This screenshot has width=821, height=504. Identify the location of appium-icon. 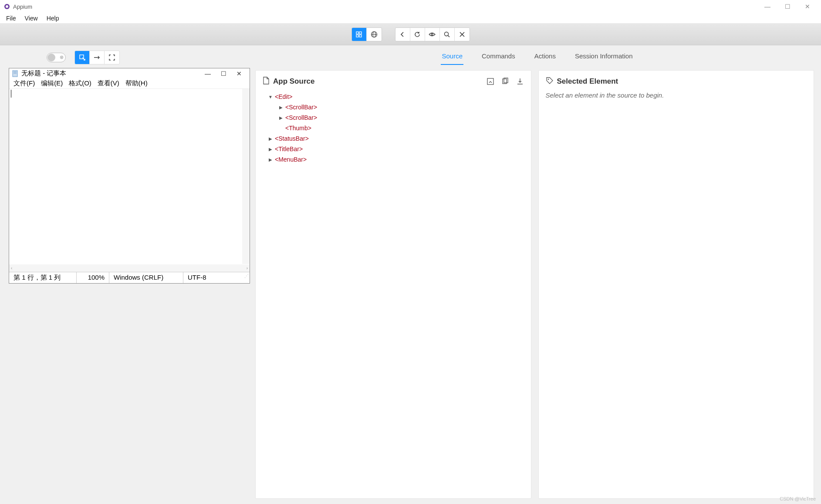
(7, 7).